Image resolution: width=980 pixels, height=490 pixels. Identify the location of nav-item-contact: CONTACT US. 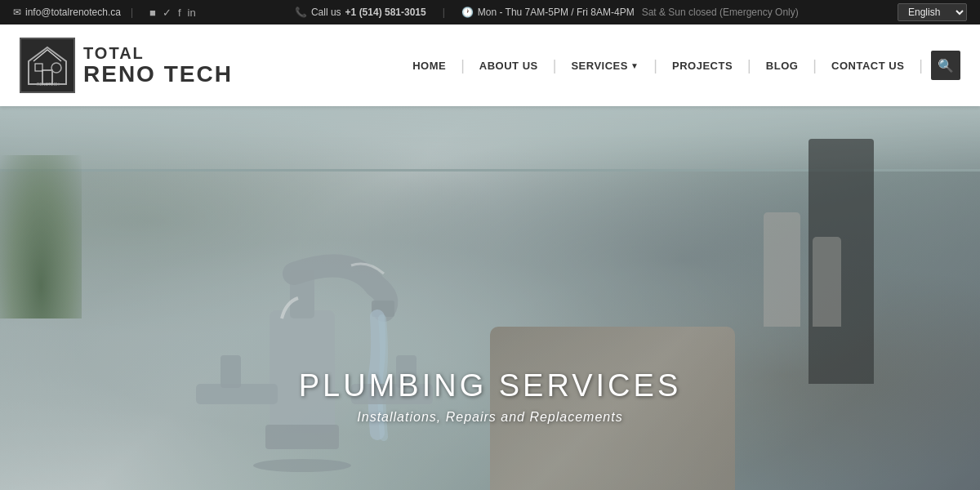
(867, 65).